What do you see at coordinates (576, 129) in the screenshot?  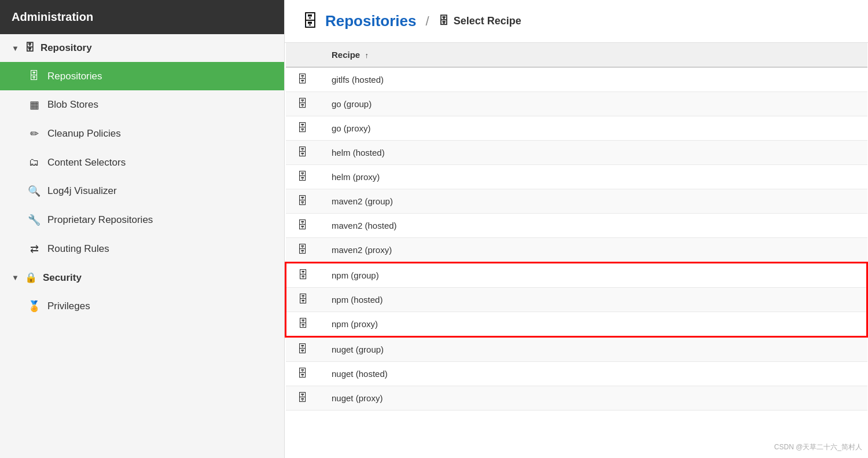 I see `table-row: 🗄go (proxy)` at bounding box center [576, 129].